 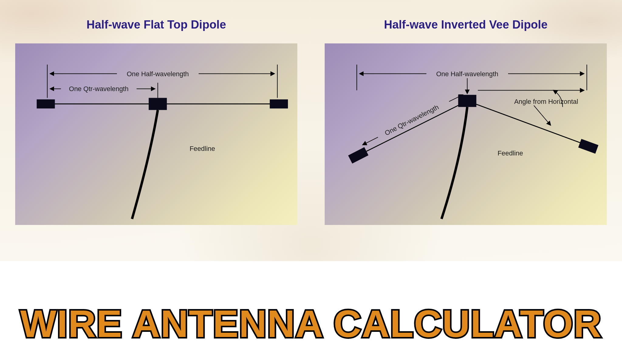 I want to click on half-wl-label: One Half-wavelength, so click(x=158, y=74).